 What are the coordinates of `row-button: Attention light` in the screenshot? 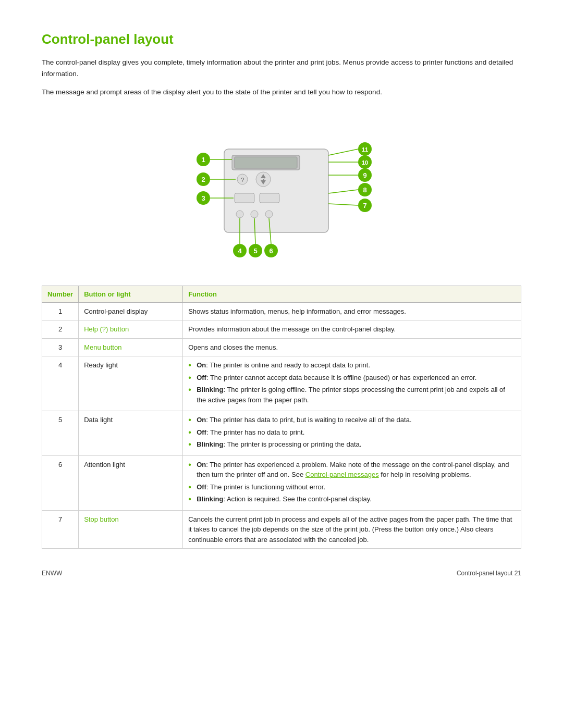 It's located at (131, 483).